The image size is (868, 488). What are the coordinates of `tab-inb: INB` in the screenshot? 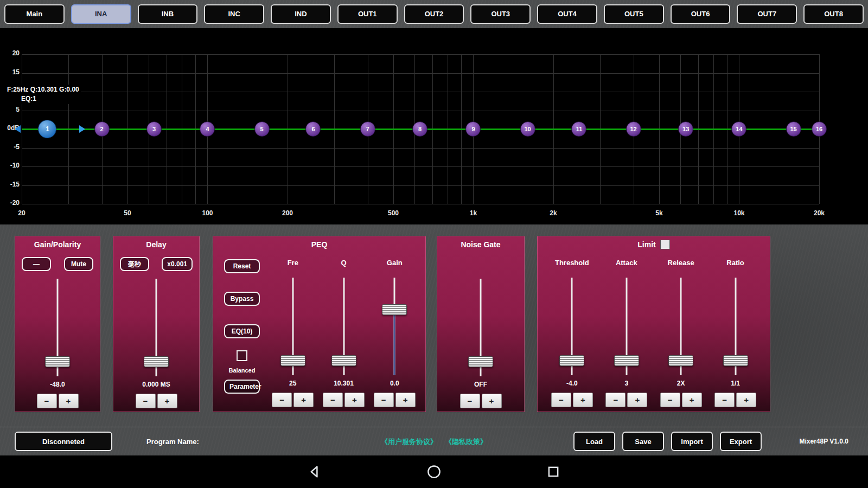 It's located at (168, 14).